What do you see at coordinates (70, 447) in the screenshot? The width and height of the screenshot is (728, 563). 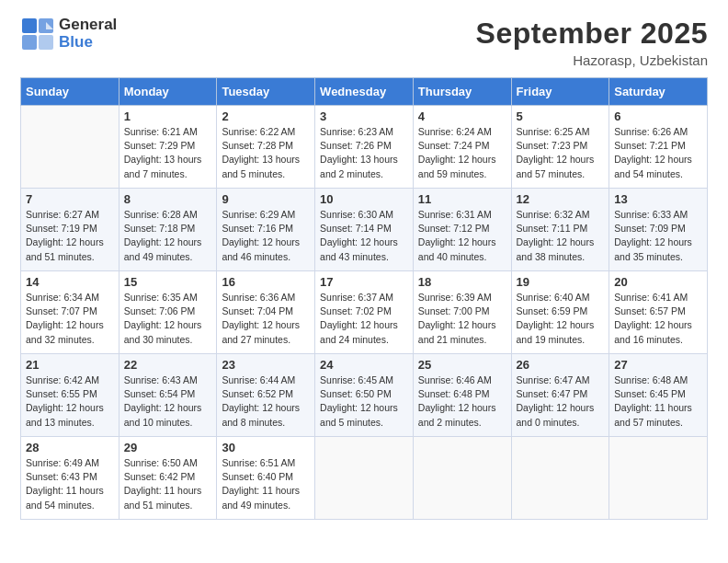 I see `day-number: 28` at bounding box center [70, 447].